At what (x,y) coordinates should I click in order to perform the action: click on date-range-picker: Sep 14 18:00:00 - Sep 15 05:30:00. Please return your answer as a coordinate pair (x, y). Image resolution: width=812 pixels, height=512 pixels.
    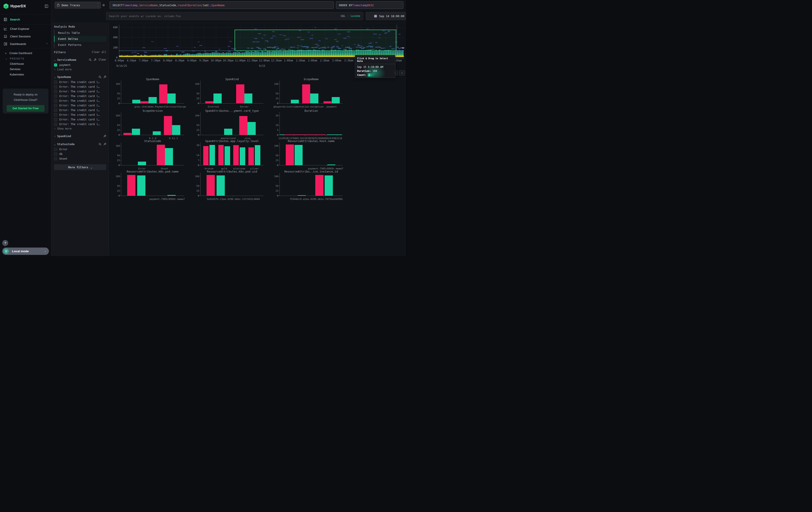
    Looking at the image, I should click on (386, 16).